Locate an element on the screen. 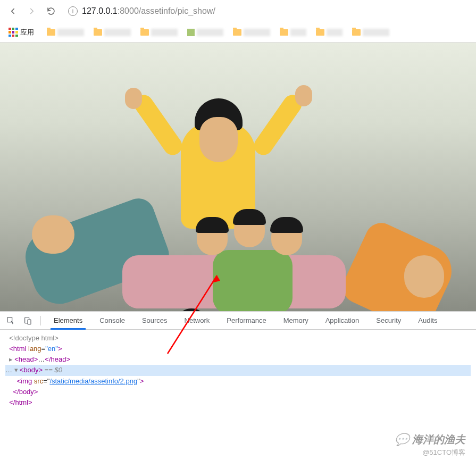 Image resolution: width=476 pixels, height=468 pixels. tab-security: Security is located at coordinates (388, 321).